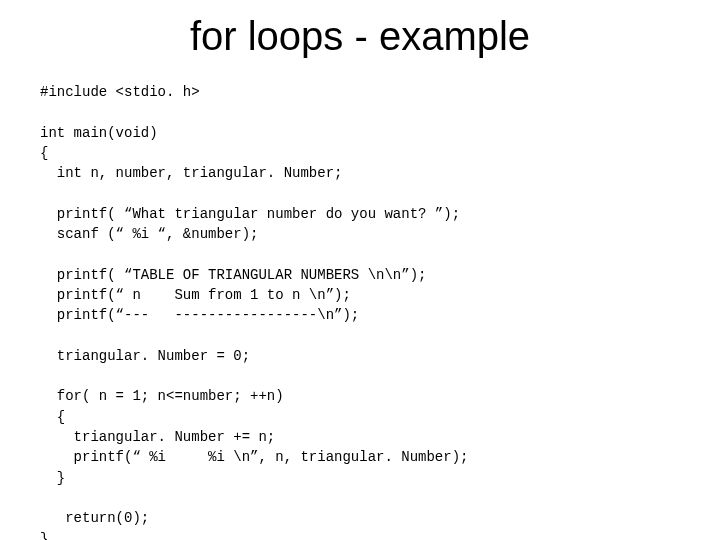 Image resolution: width=720 pixels, height=540 pixels. What do you see at coordinates (360, 36) in the screenshot?
I see `slide-title: for loops - example` at bounding box center [360, 36].